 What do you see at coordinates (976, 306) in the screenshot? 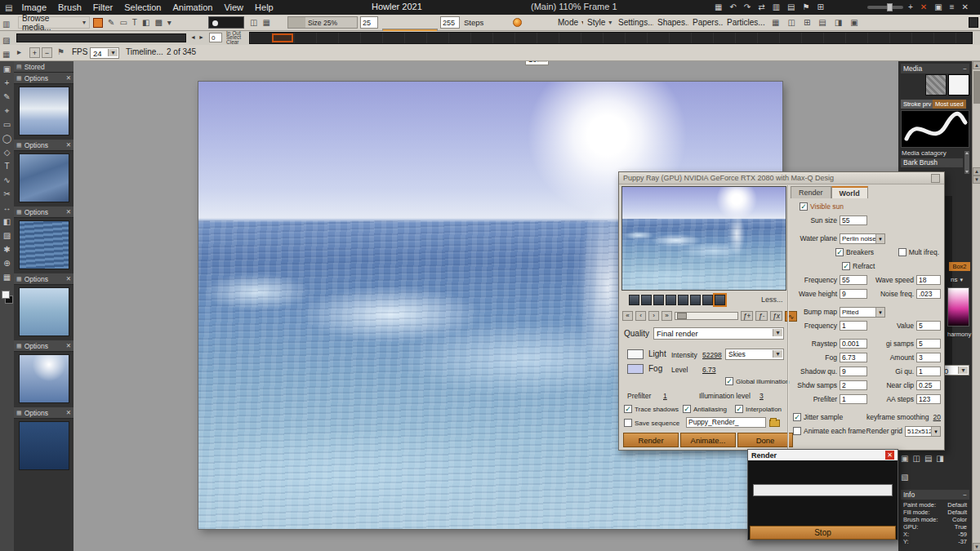
I see `right-scrollbar: ▲ ▲ ▼ ▼` at bounding box center [976, 306].